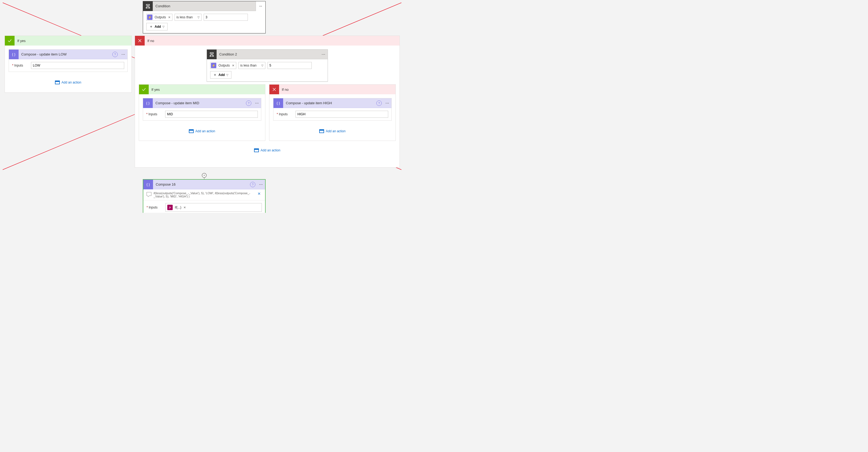 This screenshot has width=868, height=452. I want to click on compose-16-card: { } Compose 16 ? ··· if(less(outputs('Co…, so click(204, 196).